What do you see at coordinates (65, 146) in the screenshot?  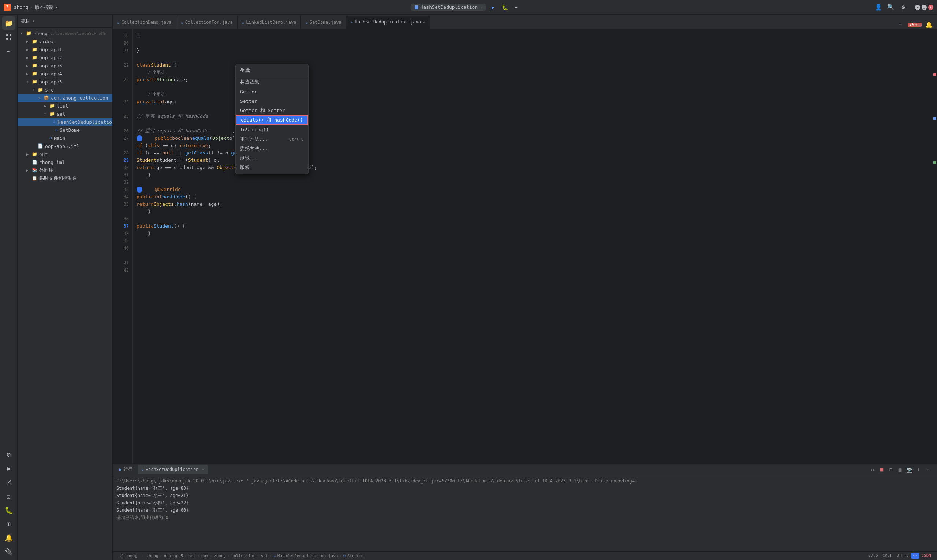 I see `tree-item-oop-app5-iml: ▶ 📄 oop-app5.iml` at bounding box center [65, 146].